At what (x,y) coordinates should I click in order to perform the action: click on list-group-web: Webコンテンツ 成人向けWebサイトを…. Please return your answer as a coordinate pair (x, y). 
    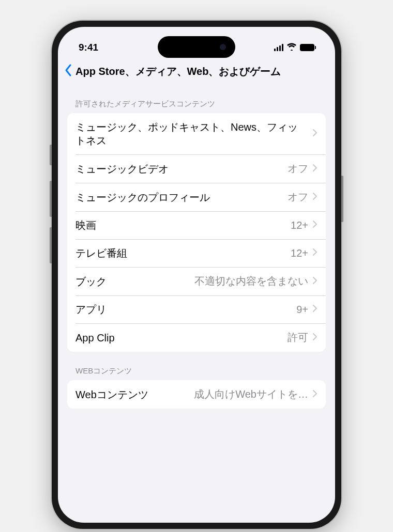
    Looking at the image, I should click on (196, 395).